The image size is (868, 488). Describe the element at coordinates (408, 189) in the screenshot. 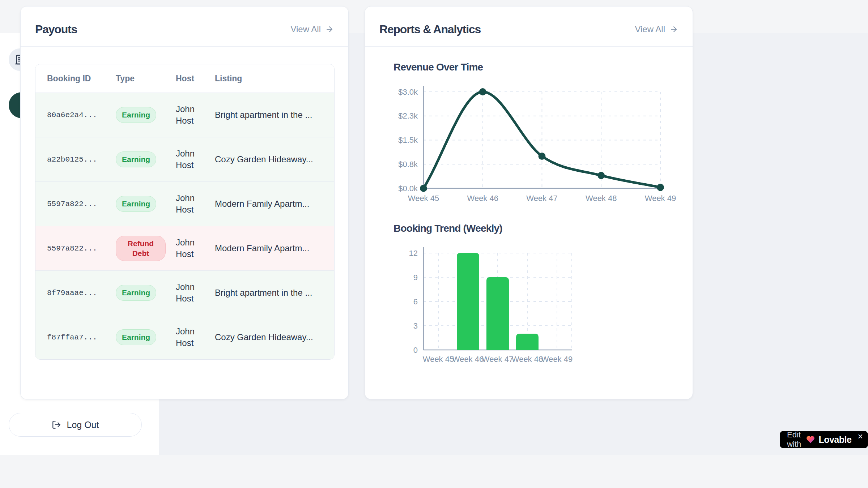

I see `svg-text: $0.0k` at that location.